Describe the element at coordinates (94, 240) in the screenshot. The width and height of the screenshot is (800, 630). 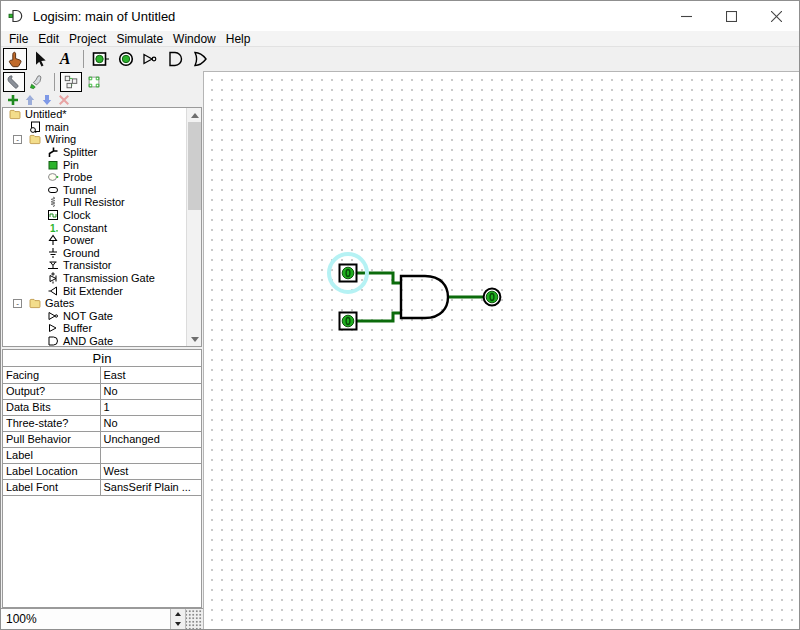
I see `tree-item-power: Power` at that location.